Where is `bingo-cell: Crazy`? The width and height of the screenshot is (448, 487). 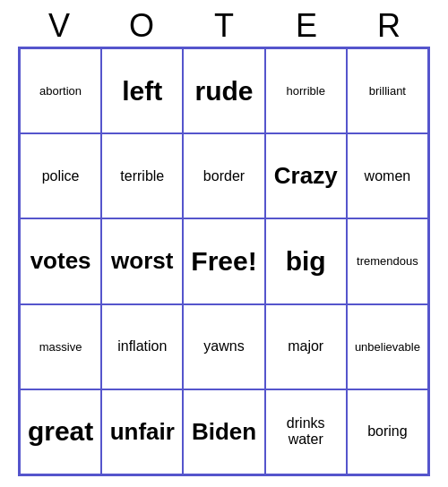 bingo-cell: Crazy is located at coordinates (306, 175).